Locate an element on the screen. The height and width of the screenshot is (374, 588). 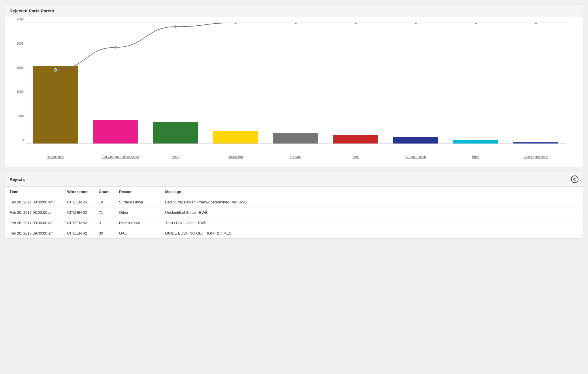
chart-title: Rejected Parts Pareto is located at coordinates (294, 11).